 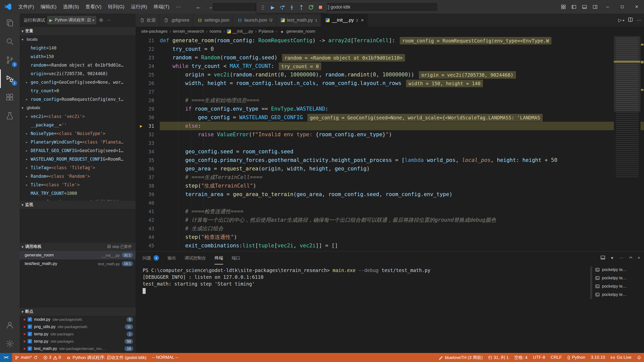 What do you see at coordinates (390, 160) in the screenshot?
I see `code-line: 35 geo_config.primary_forces.geothermal_…` at bounding box center [390, 160].